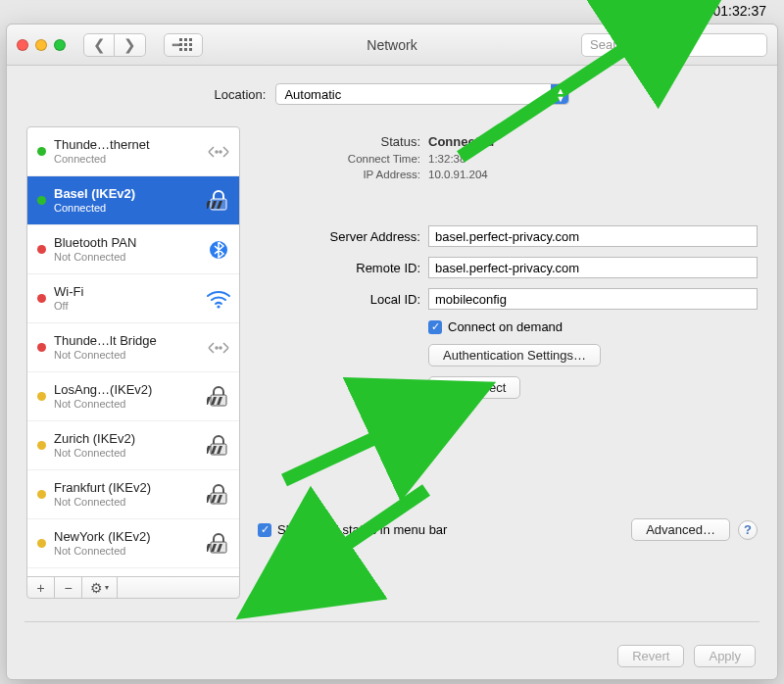 The width and height of the screenshot is (784, 684). I want to click on interface-actions-button: ⚙▾, so click(100, 588).